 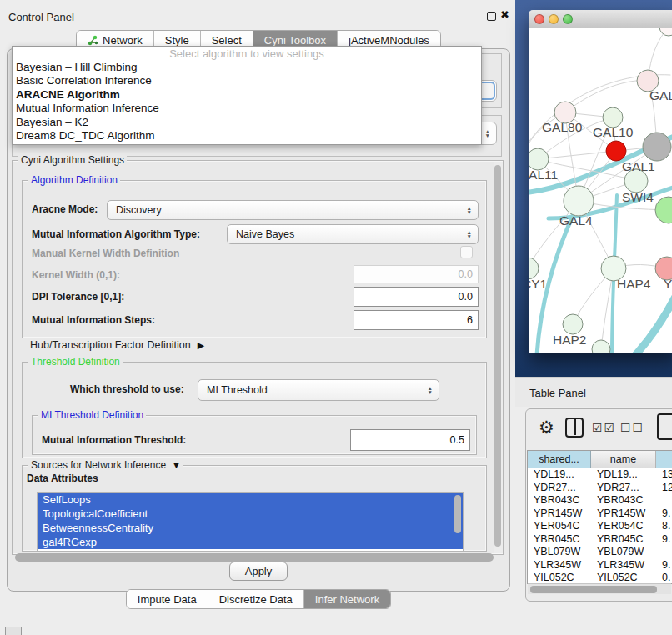 What do you see at coordinates (624, 501) in the screenshot?
I see `table-cell: YBR043C` at bounding box center [624, 501].